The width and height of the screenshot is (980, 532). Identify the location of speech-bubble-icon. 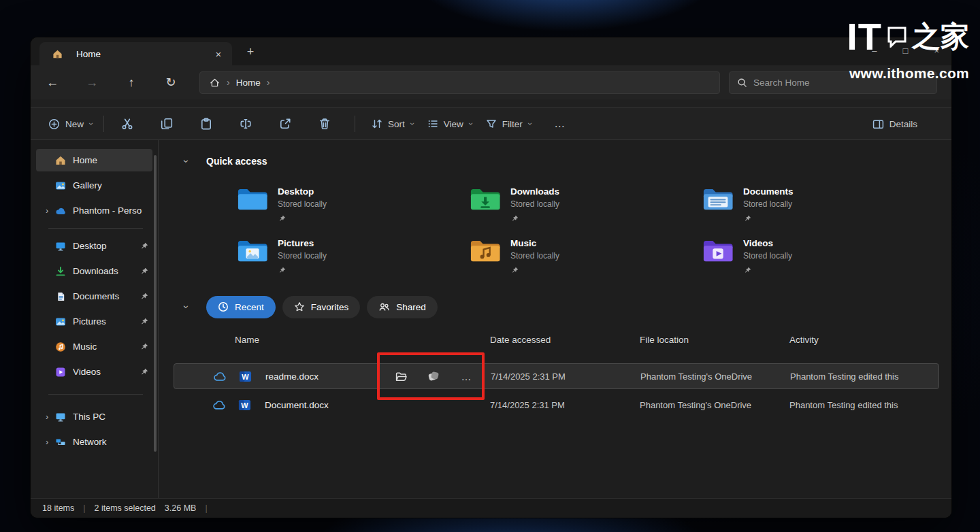
(897, 37).